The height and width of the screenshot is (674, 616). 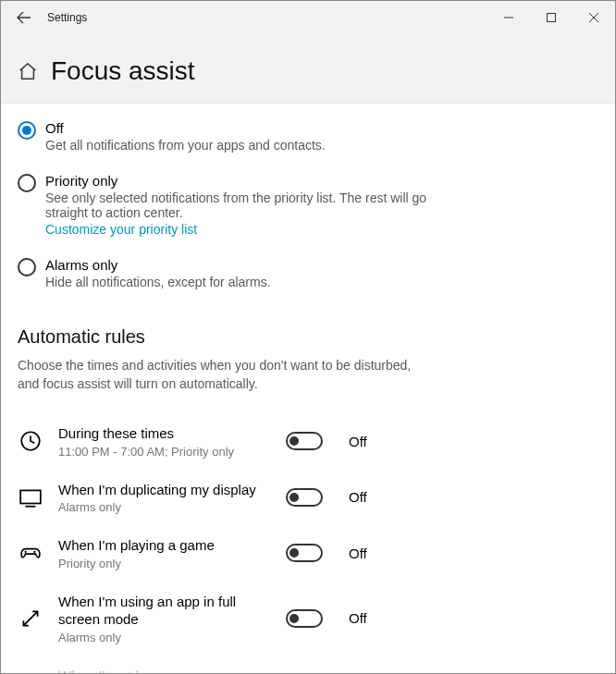 What do you see at coordinates (158, 282) in the screenshot?
I see `mode-alarms-desc: Hide all notifications, except for alarm…` at bounding box center [158, 282].